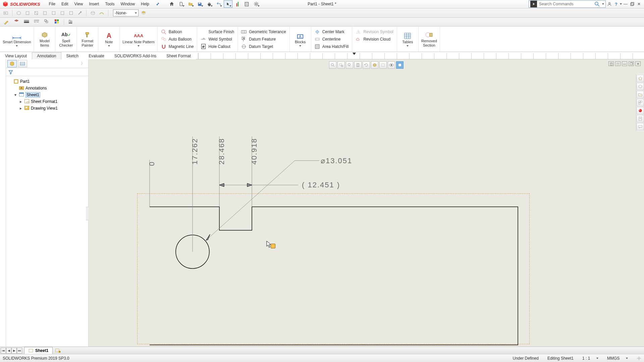 This screenshot has width=644, height=362. Describe the element at coordinates (264, 47) in the screenshot. I see `datum-target-button: Datum Target` at that location.